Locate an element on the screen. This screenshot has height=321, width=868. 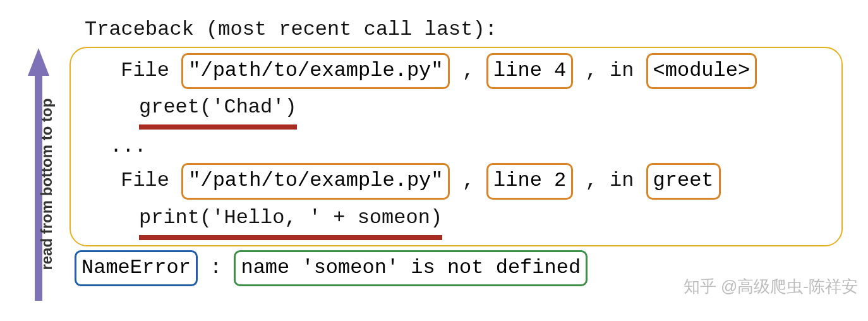
source-line: greet('Chad') is located at coordinates (218, 111).